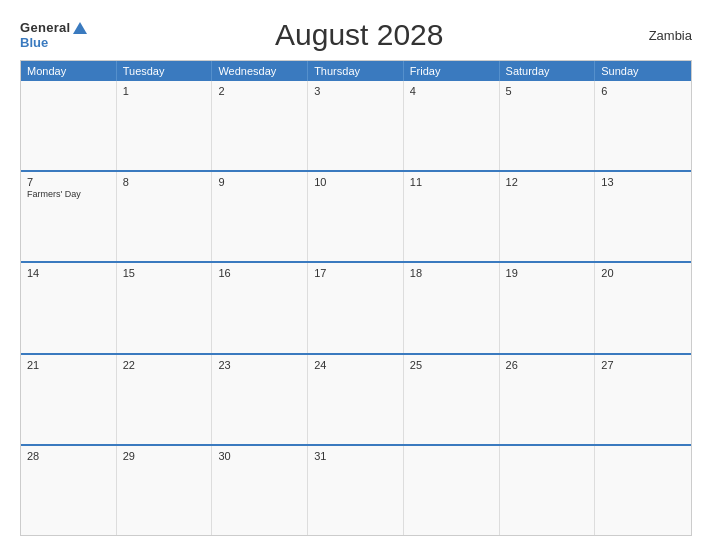 This screenshot has height=550, width=712. Describe the element at coordinates (356, 91) in the screenshot. I see `day-number: 3` at that location.